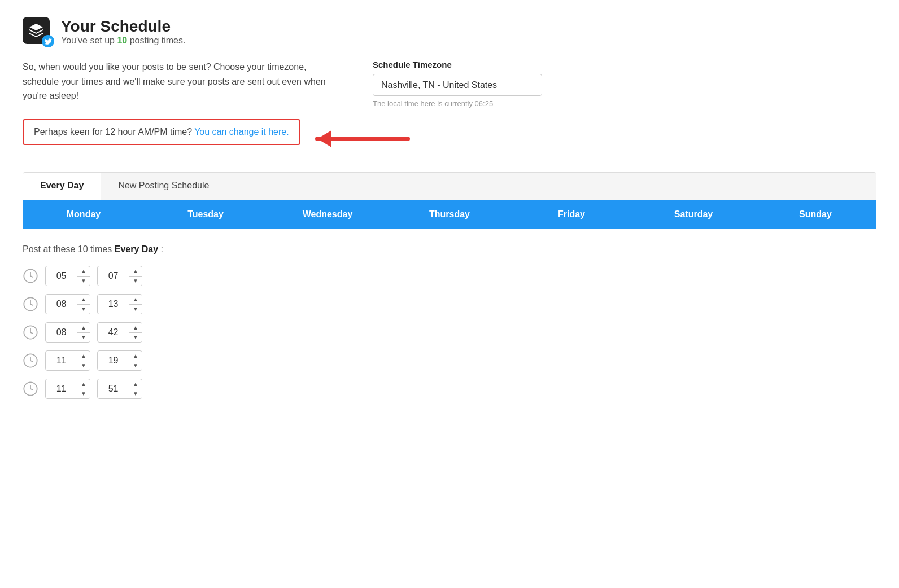 This screenshot has width=899, height=588. What do you see at coordinates (61, 332) in the screenshot?
I see `hour-value-3: 08` at bounding box center [61, 332].